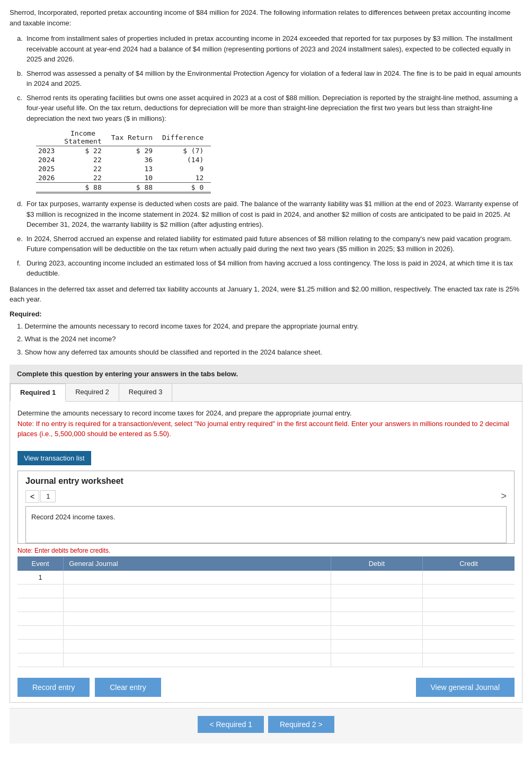  I want to click on view-transaction-button: View transaction list, so click(54, 458).